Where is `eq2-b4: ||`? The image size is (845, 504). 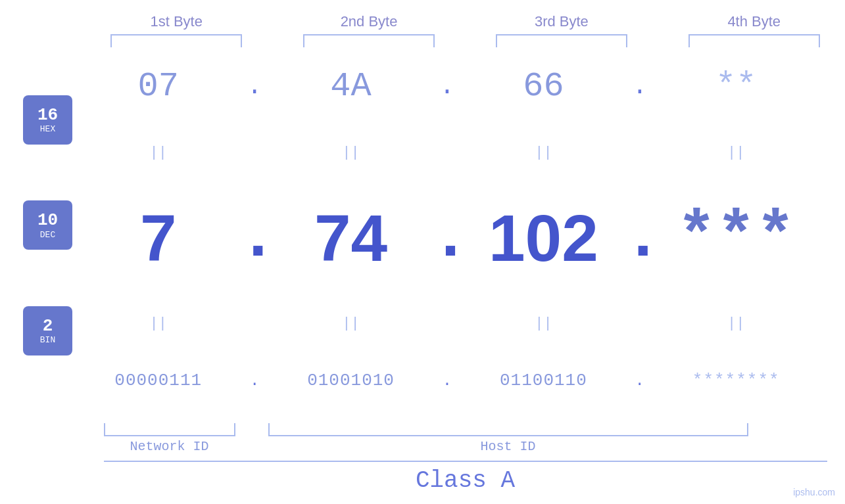 eq2-b4: || is located at coordinates (736, 323).